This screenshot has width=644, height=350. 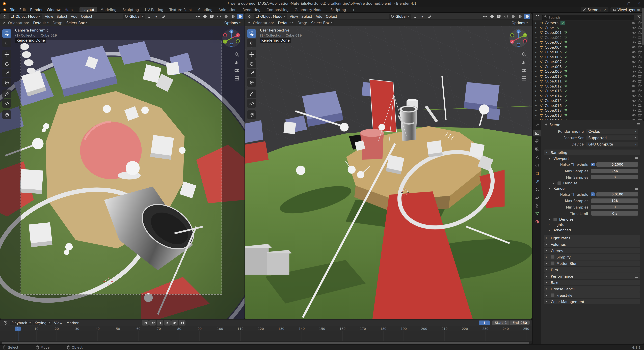 I want to click on sampling-subsection: ▸ Lights, so click(x=592, y=225).